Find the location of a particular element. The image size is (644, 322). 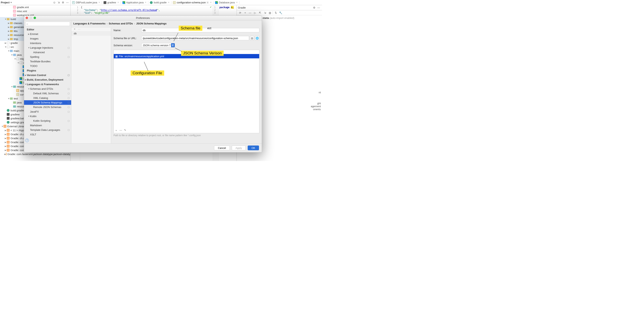

cancel-button: Cancel is located at coordinates (222, 148).